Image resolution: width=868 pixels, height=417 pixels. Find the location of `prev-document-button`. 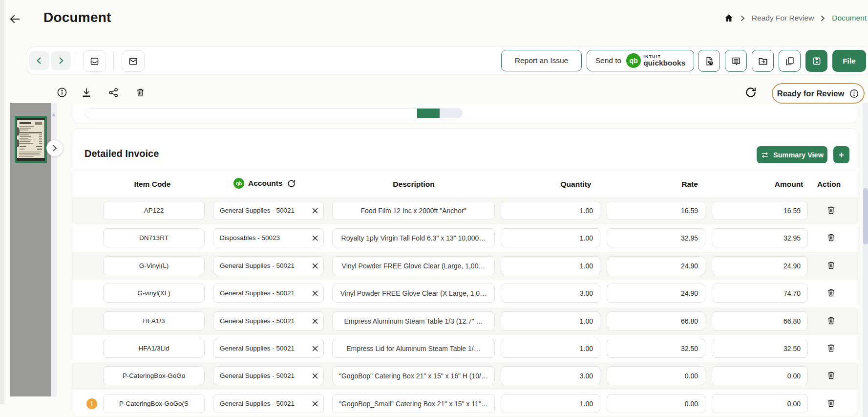

prev-document-button is located at coordinates (39, 61).